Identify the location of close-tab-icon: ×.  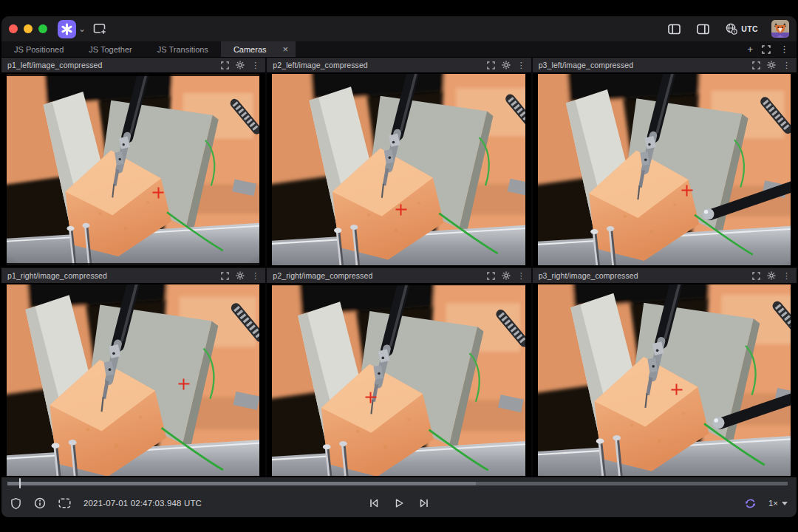
(286, 49).